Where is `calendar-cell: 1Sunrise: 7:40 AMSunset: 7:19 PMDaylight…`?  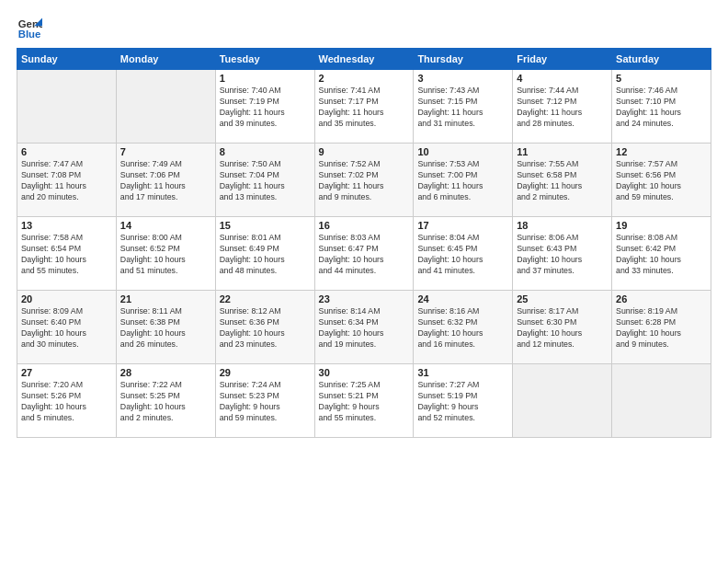
calendar-cell: 1Sunrise: 7:40 AMSunset: 7:19 PMDaylight… is located at coordinates (265, 107).